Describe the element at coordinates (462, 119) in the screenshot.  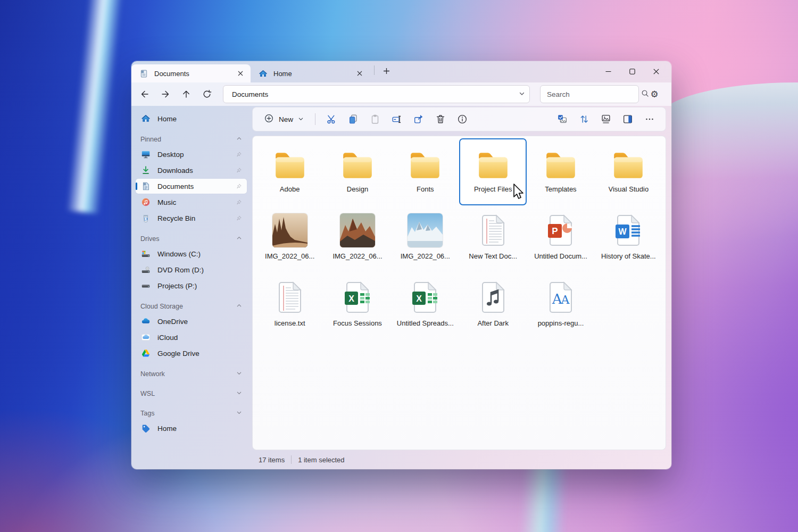
I see `info-button` at that location.